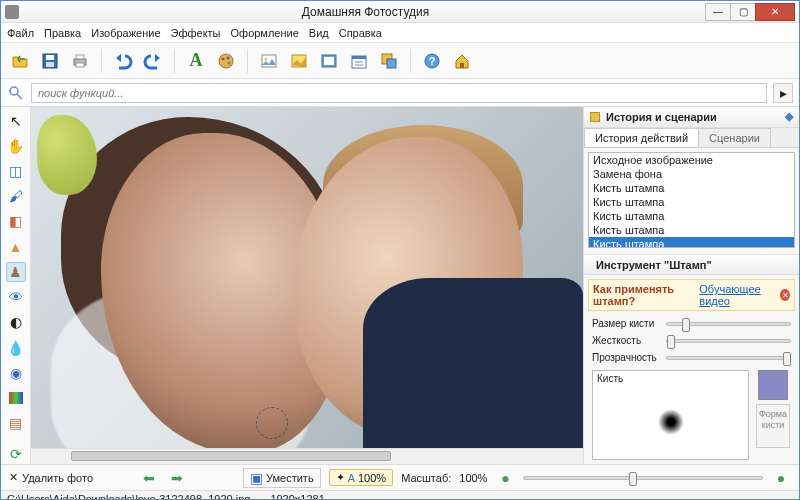 The width and height of the screenshot is (800, 500). What do you see at coordinates (16, 372) in the screenshot?
I see `sharpen-tool: ◉` at bounding box center [16, 372].